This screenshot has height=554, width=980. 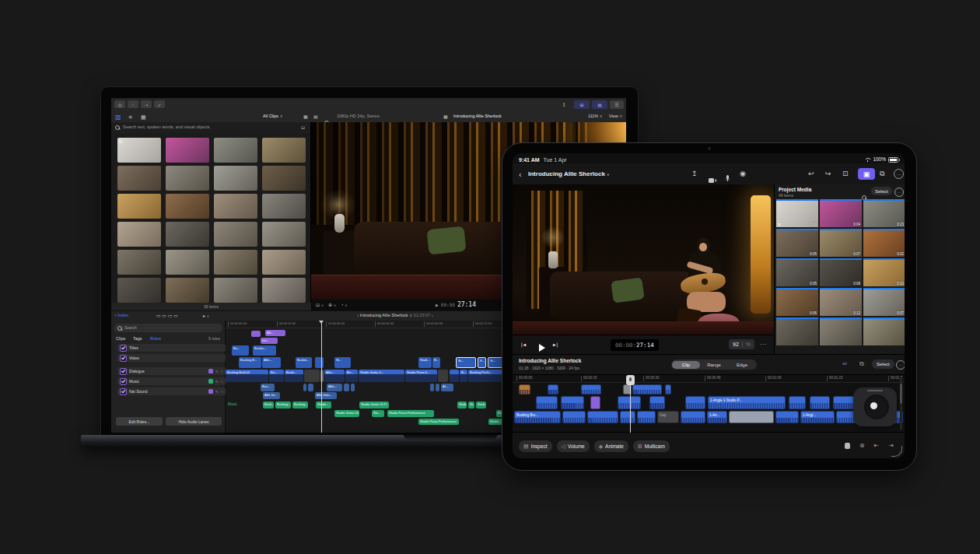 What do you see at coordinates (272, 117) in the screenshot?
I see `all-clips-filter: All Clips ∨` at bounding box center [272, 117].